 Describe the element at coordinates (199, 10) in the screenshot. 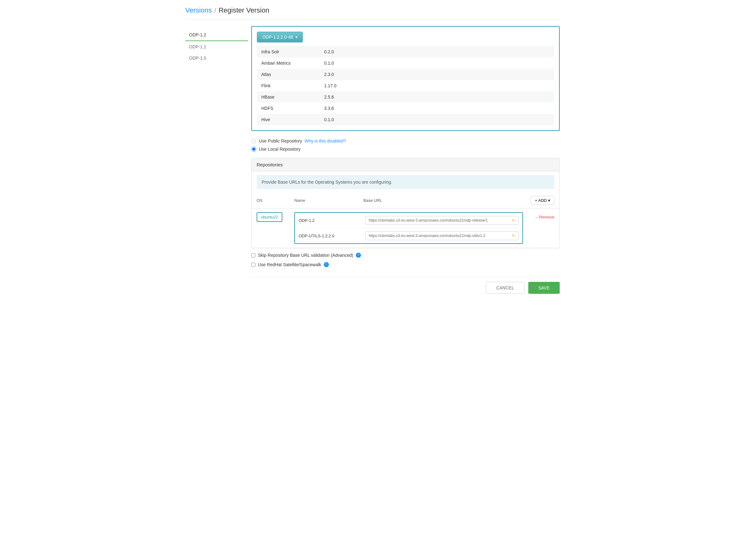

I see `breadcrumb-versions-link: Versions` at that location.